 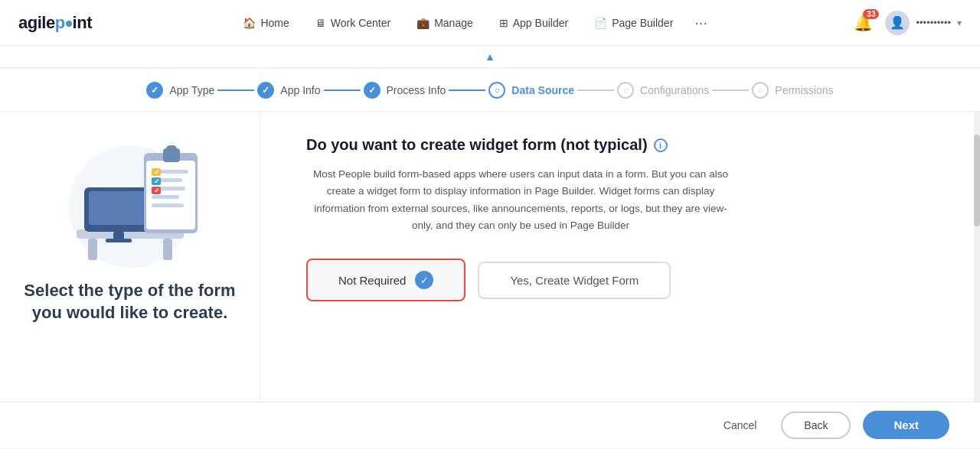 What do you see at coordinates (155, 90) in the screenshot?
I see `step-app-type-circle: ✓` at bounding box center [155, 90].